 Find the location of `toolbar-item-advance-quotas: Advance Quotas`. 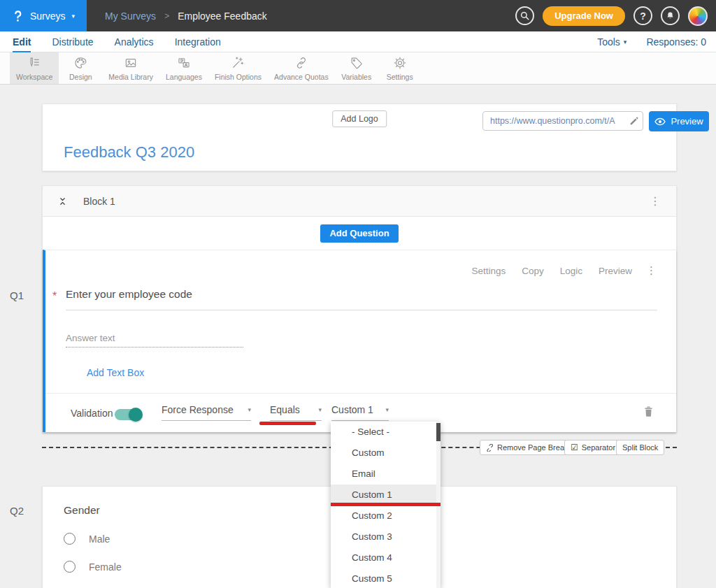

toolbar-item-advance-quotas: Advance Quotas is located at coordinates (301, 69).